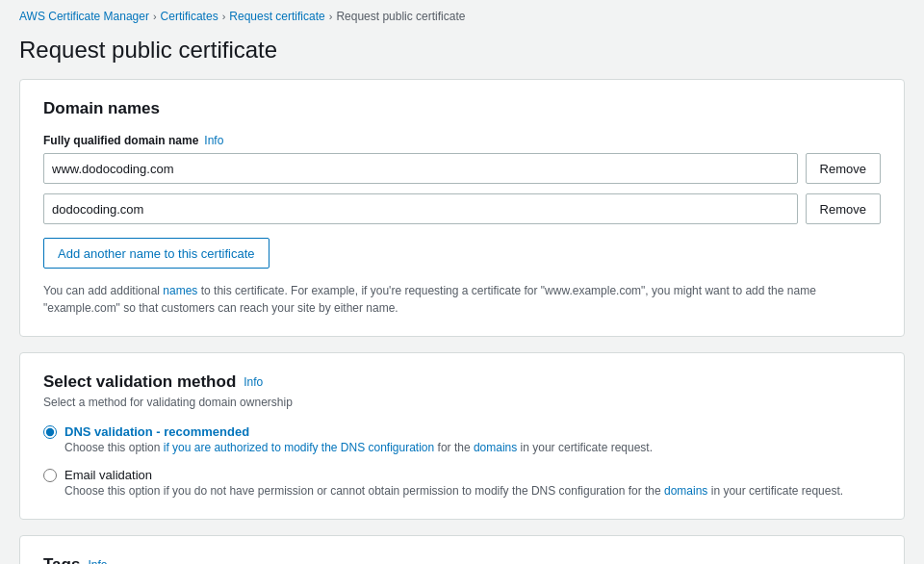 This screenshot has width=924, height=564. I want to click on dns-radio, so click(50, 432).